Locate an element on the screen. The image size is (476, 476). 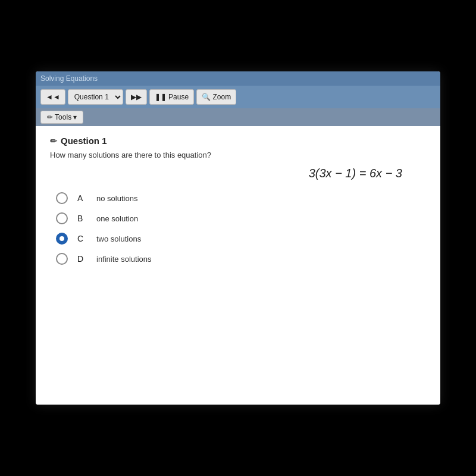
next-icon: ▶▶ is located at coordinates (136, 97).